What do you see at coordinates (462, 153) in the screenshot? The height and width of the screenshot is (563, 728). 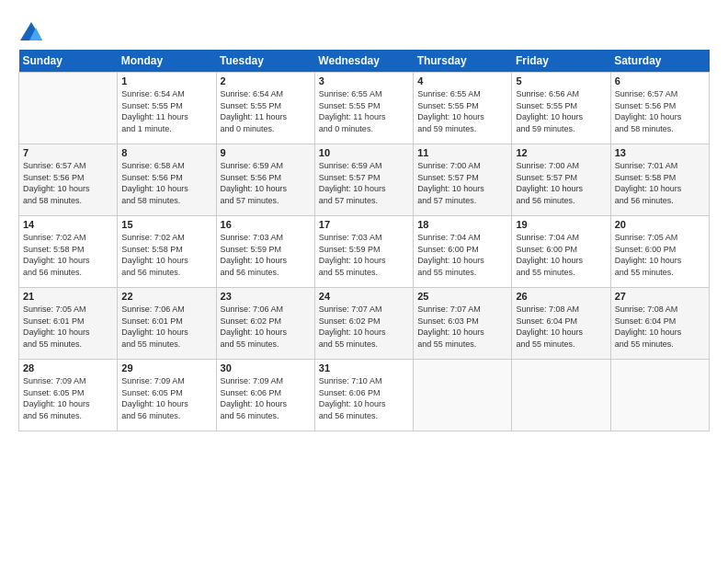 I see `day-number: 11` at bounding box center [462, 153].